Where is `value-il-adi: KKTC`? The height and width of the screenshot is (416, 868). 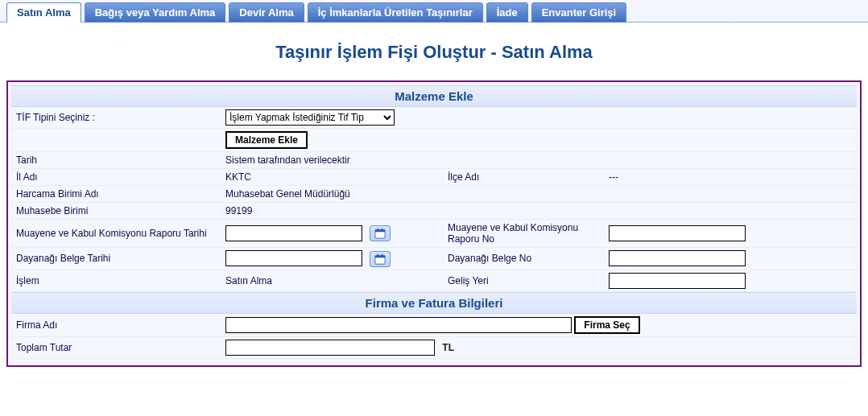
value-il-adi: KKTC is located at coordinates (332, 177).